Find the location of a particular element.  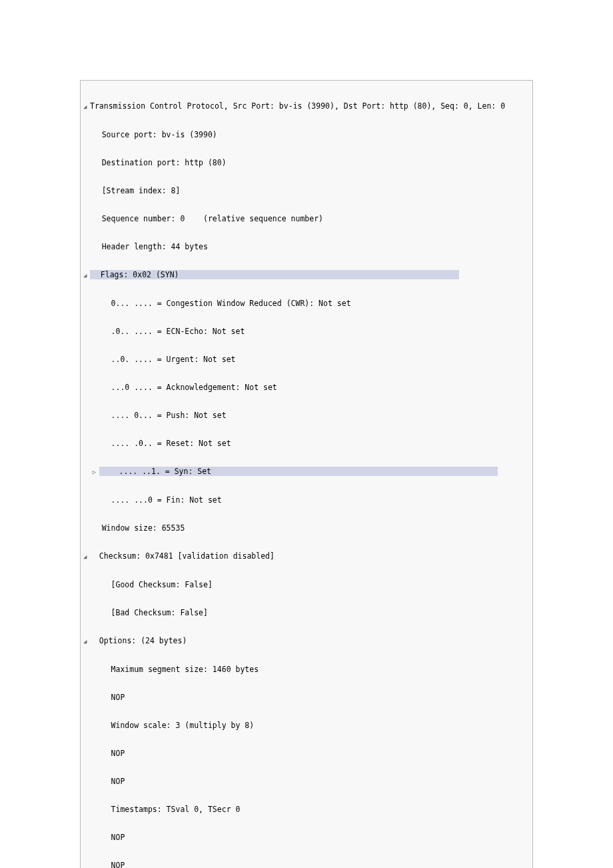

options-line: ◢ Options: (24 bytes) is located at coordinates (306, 641).